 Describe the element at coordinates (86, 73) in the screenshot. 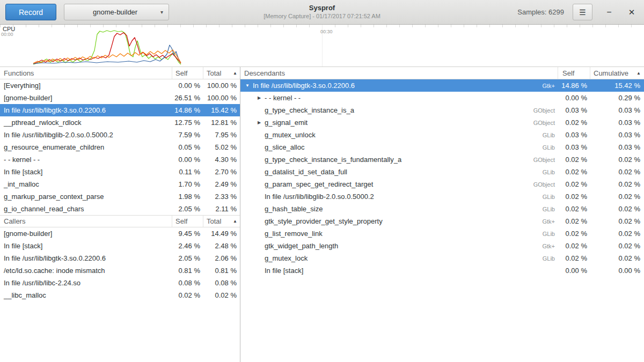

I see `column-header-functions: Functions` at that location.